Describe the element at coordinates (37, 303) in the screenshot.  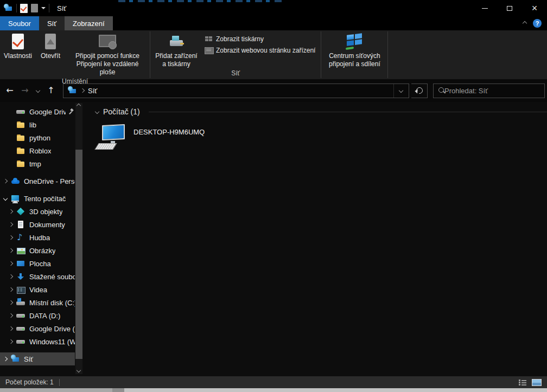
I see `sidebar-item-local-disk-c: Místní disk (C:)` at that location.